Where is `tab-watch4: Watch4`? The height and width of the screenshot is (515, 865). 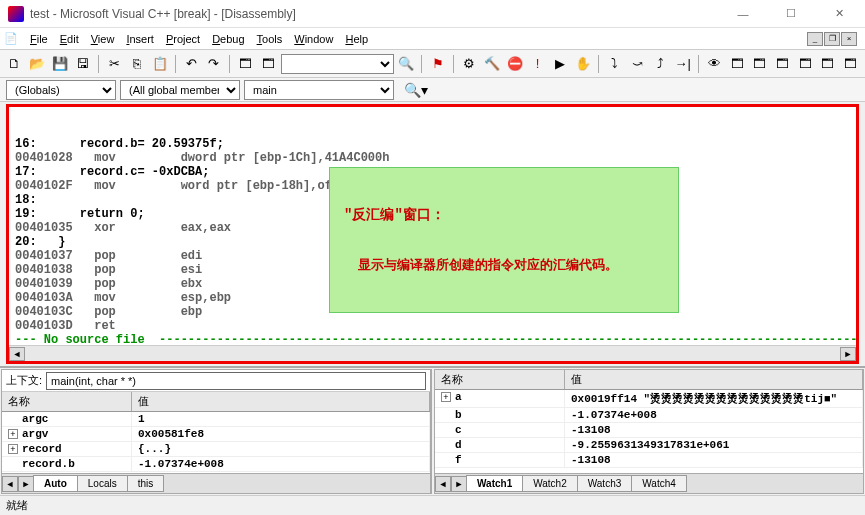
tab-watch4: Watch4 is located at coordinates (659, 484).